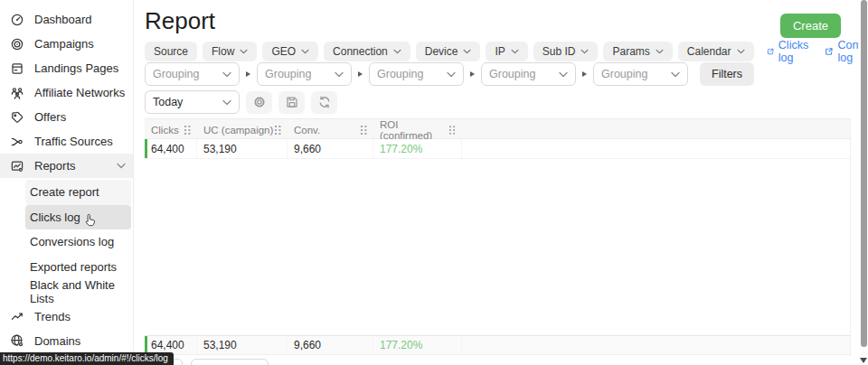  Describe the element at coordinates (810, 25) in the screenshot. I see `create-button: Create` at that location.